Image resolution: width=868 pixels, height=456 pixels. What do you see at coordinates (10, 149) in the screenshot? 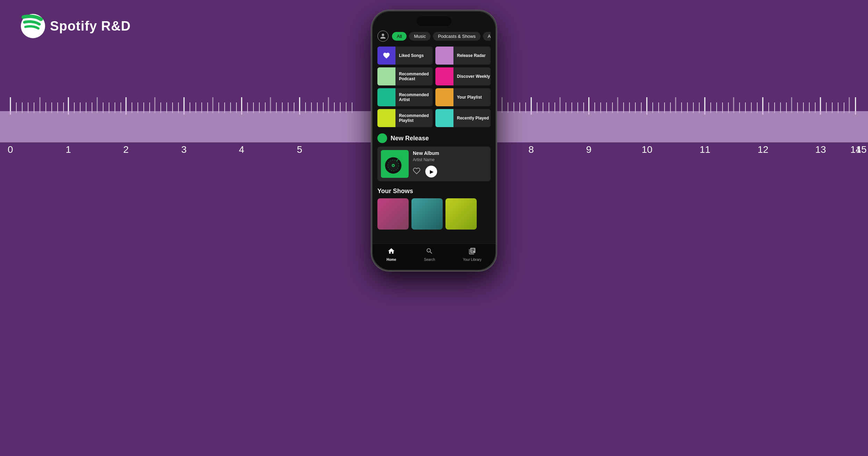
I see `svg-text: 0` at bounding box center [10, 149].